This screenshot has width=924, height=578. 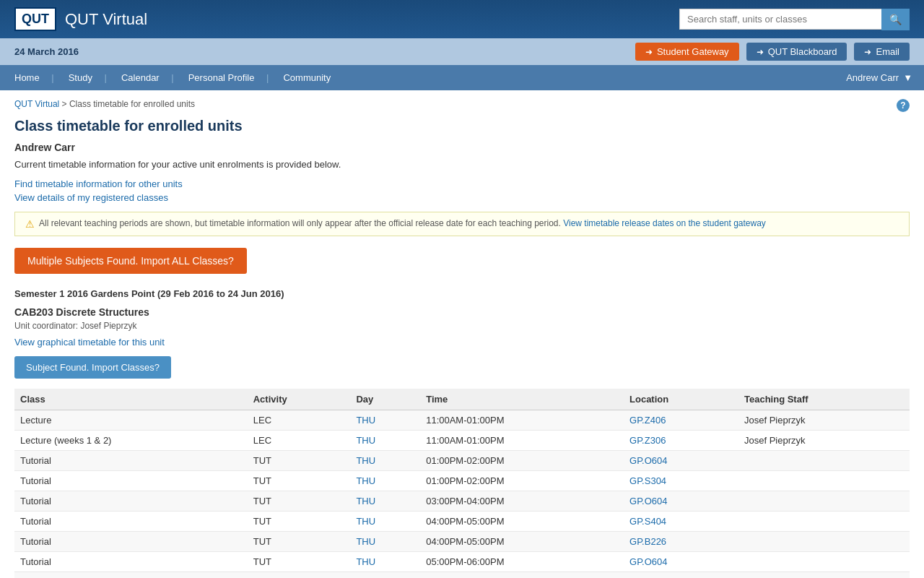 What do you see at coordinates (522, 420) in the screenshot?
I see `table-cell: 11:00AM-01:00PM` at bounding box center [522, 420].